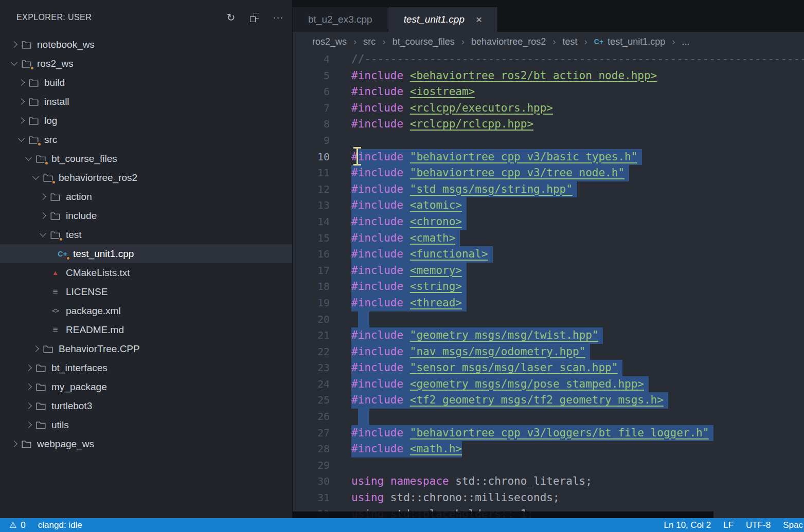  I want to click on tree-item-bt_interfaces: bt_interfaces, so click(146, 368).